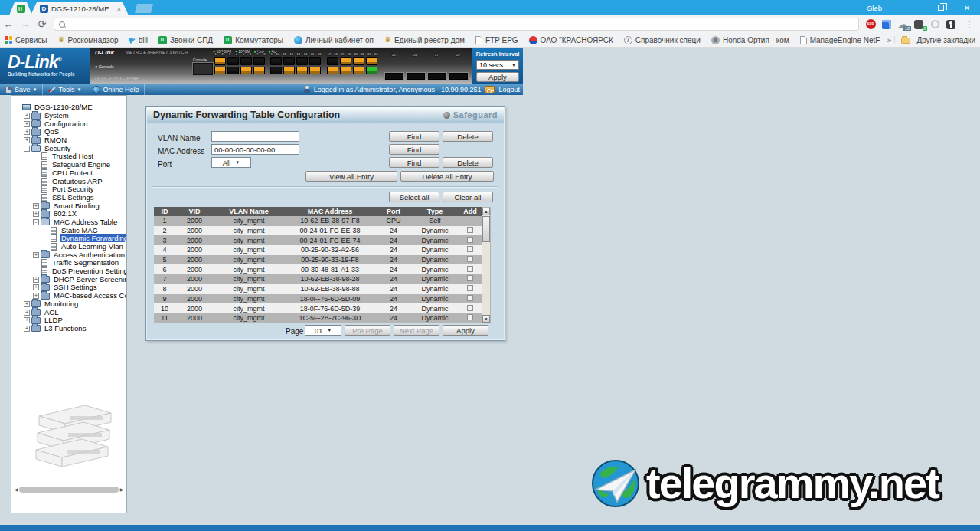 Image resolution: width=980 pixels, height=531 pixels. I want to click on view-all-entry-button: View All Entry, so click(351, 176).